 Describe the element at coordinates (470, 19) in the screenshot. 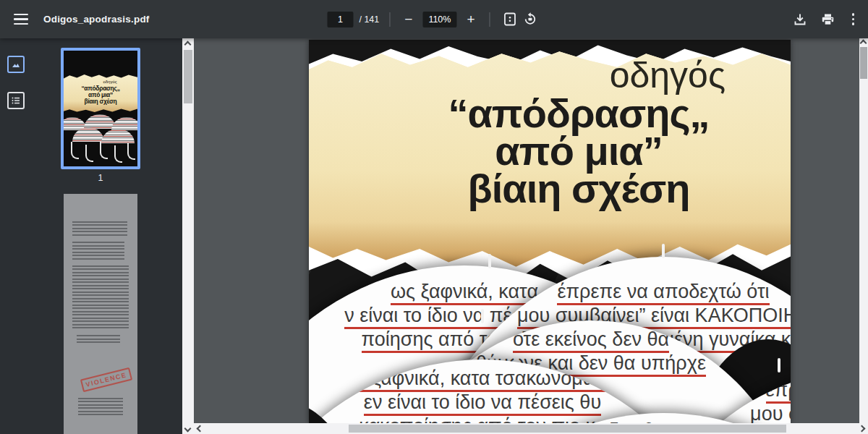

I see `zoom-in-button: +` at that location.